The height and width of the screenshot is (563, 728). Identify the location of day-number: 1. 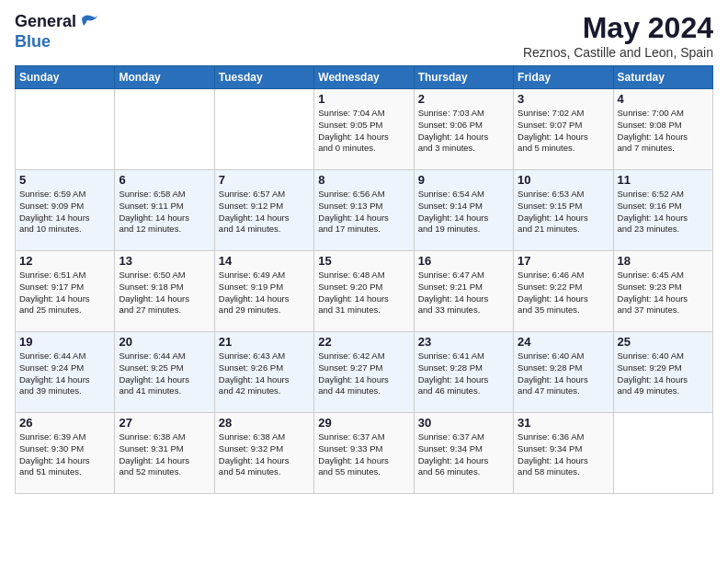
(364, 99).